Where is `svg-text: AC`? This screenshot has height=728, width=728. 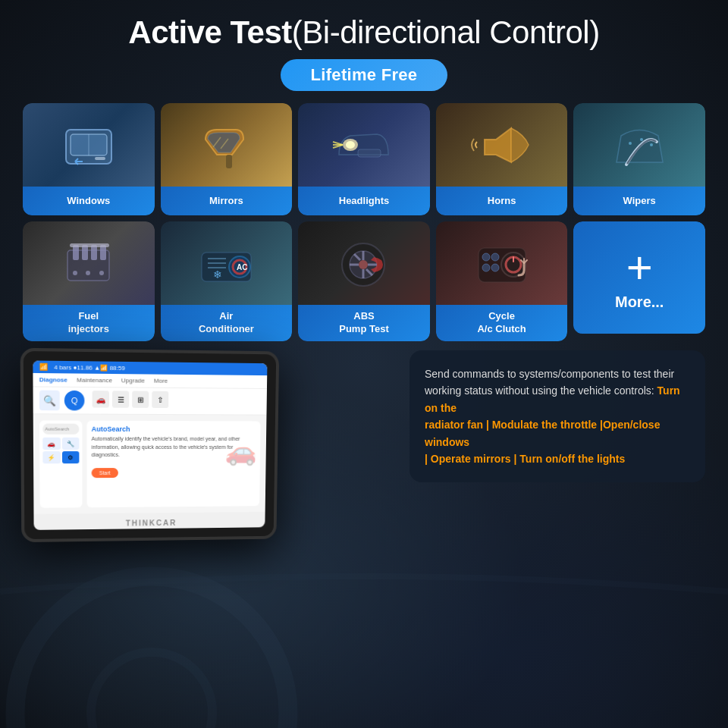
svg-text: AC is located at coordinates (242, 267).